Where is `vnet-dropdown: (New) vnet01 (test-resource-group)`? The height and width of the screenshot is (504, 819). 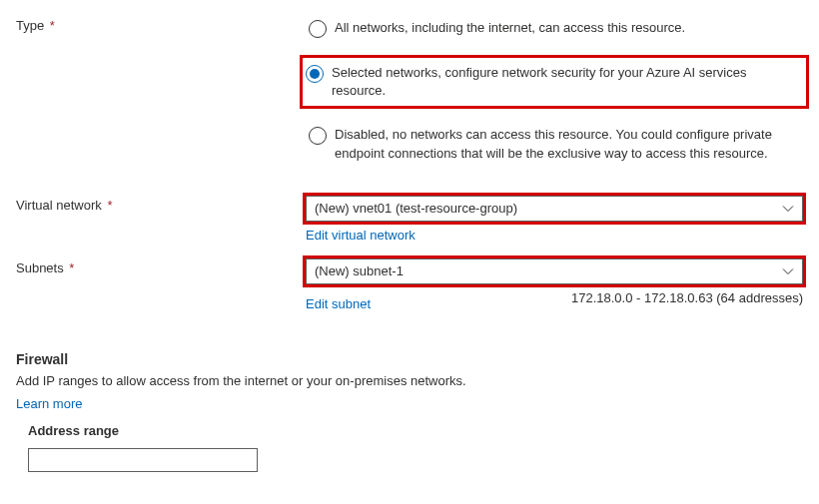 vnet-dropdown: (New) vnet01 (test-resource-group) is located at coordinates (554, 209).